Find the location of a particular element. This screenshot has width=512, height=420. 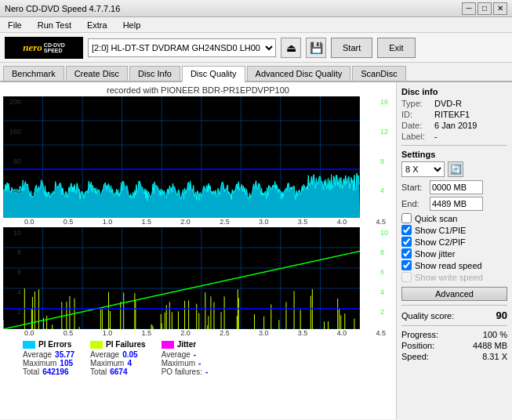

menu-help: Help is located at coordinates (132, 25).